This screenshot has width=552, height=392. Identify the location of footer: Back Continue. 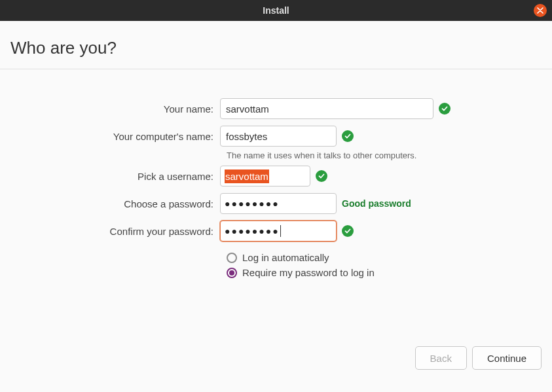
(478, 358).